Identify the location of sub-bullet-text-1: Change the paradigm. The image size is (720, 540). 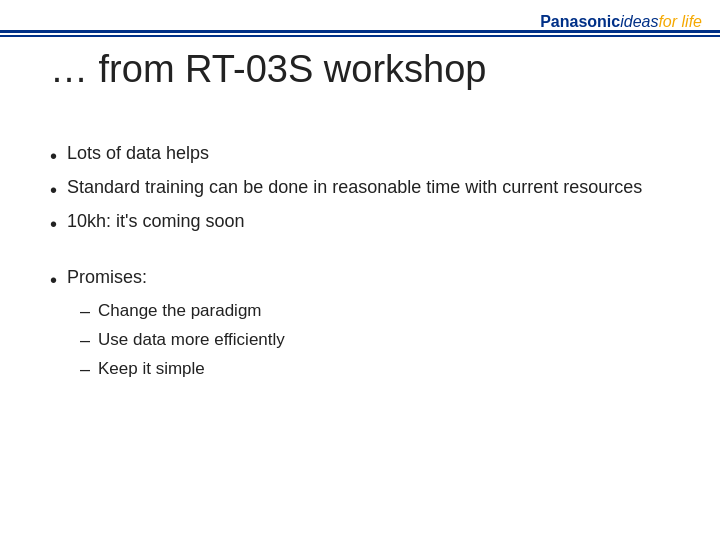
(180, 311).